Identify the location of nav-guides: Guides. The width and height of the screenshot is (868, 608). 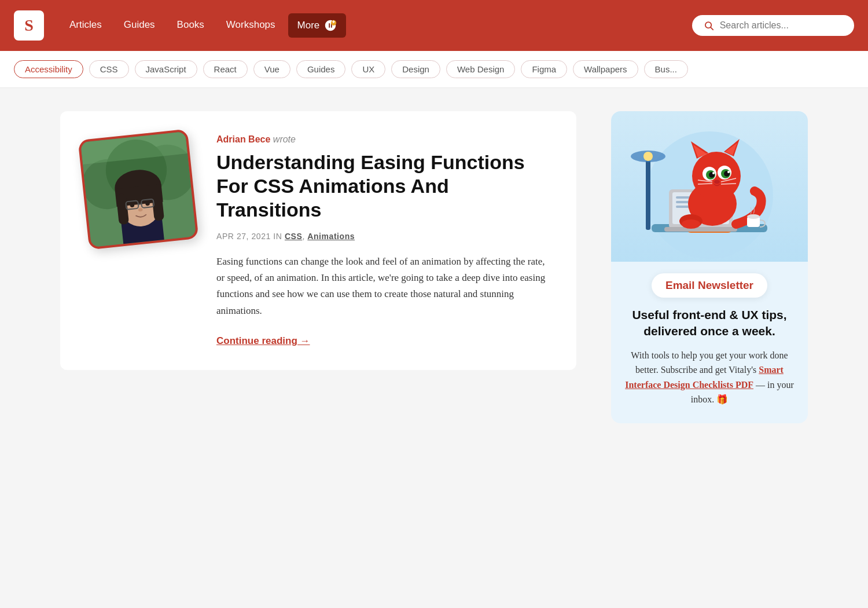
(139, 25).